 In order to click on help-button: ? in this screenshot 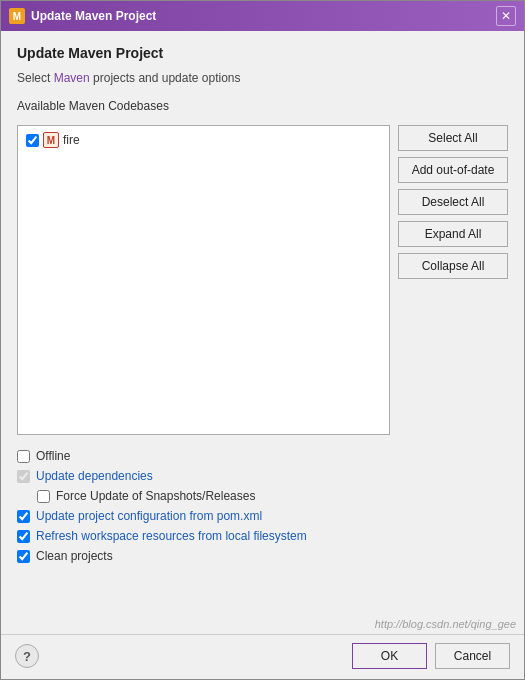, I will do `click(27, 656)`.